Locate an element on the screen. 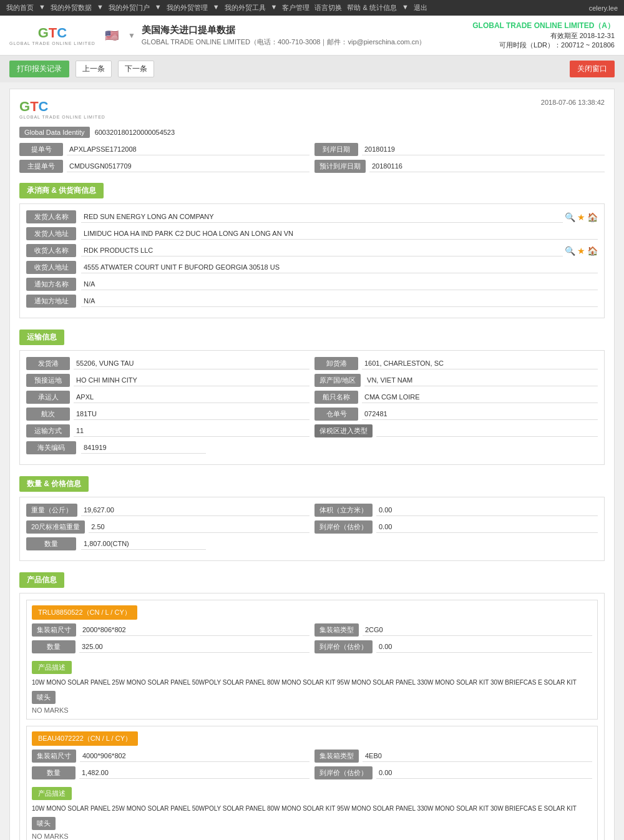 This screenshot has width=624, height=840. nav-crm: 客户管理 is located at coordinates (296, 7).